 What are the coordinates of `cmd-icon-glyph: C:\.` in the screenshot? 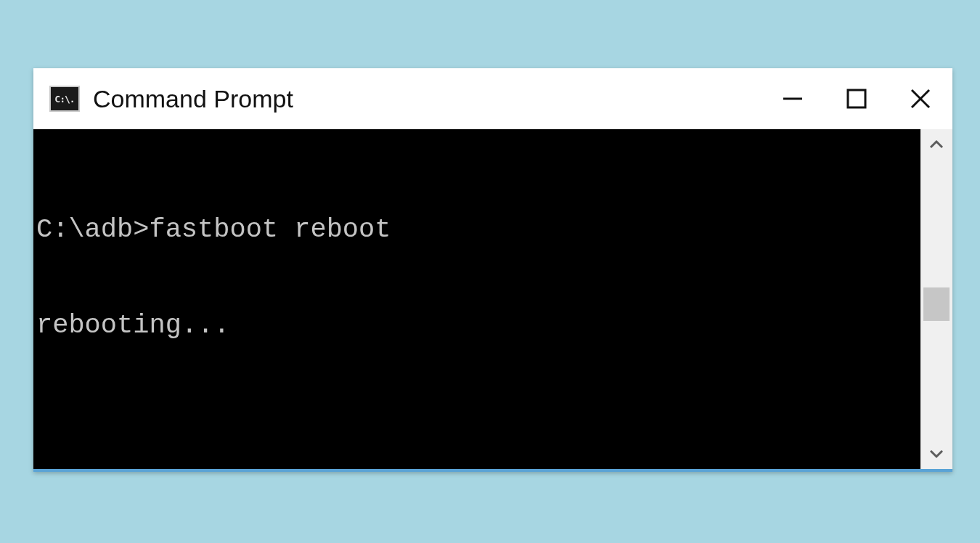 It's located at (64, 99).